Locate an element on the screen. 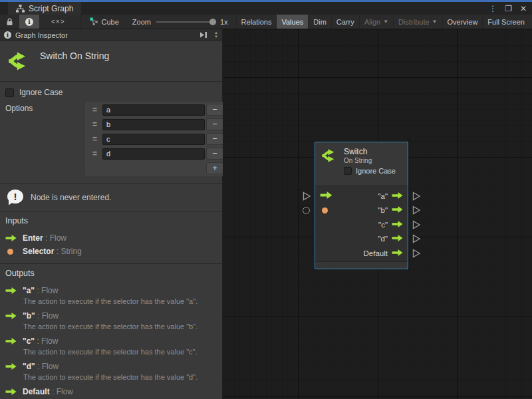  input-port-row: Enter : Flow is located at coordinates (110, 238).